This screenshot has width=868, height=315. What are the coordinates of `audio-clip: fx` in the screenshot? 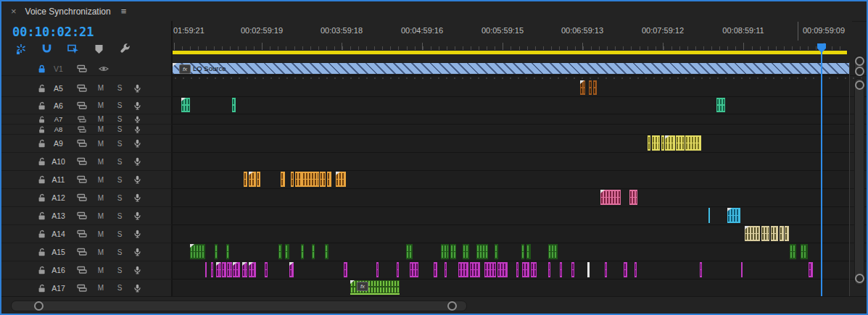 It's located at (375, 287).